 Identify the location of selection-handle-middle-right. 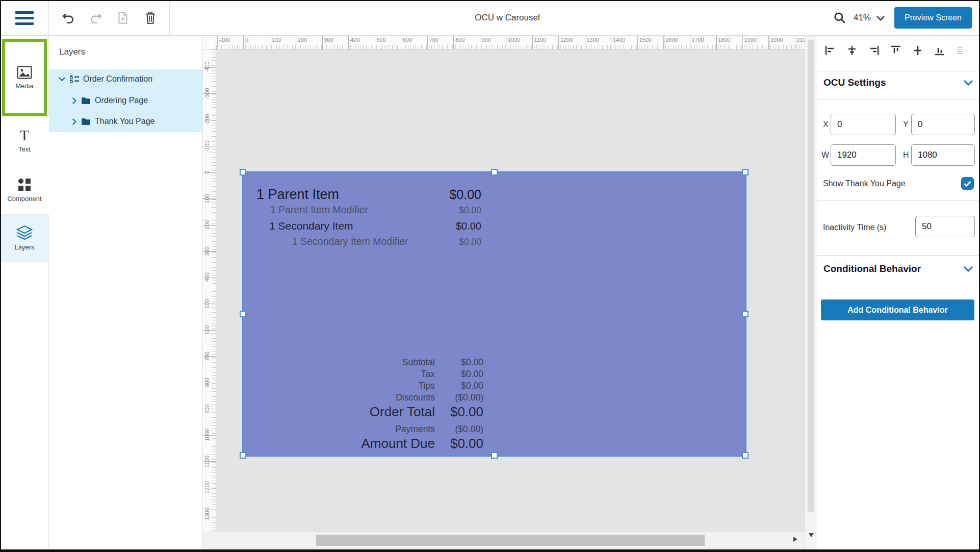
(745, 314).